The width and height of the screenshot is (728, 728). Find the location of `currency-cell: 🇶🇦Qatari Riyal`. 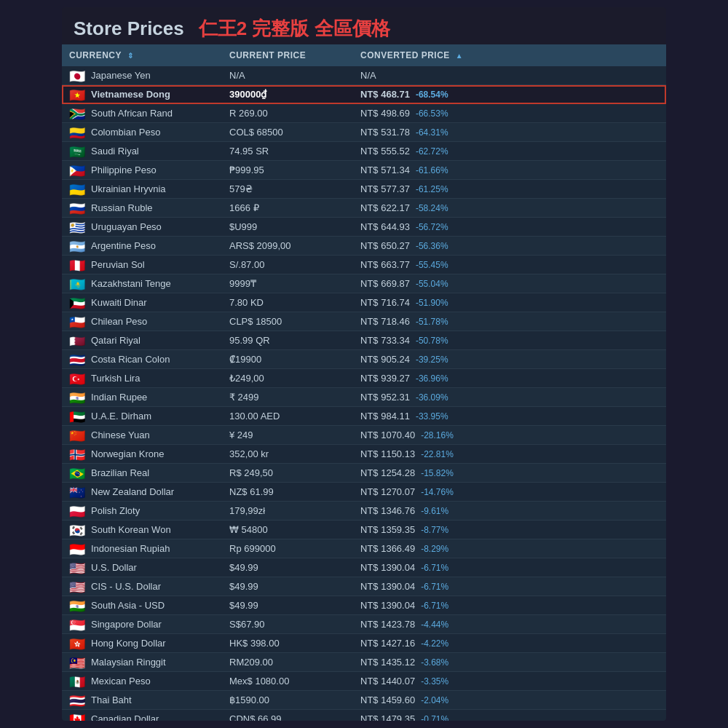

currency-cell: 🇶🇦Qatari Riyal is located at coordinates (142, 341).